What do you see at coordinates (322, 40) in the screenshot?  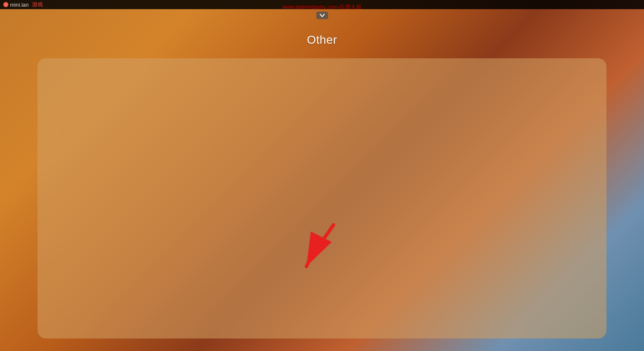 I see `page-title: Other` at bounding box center [322, 40].